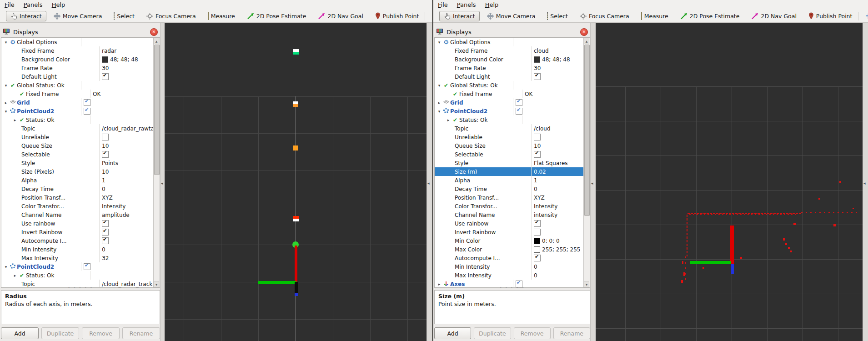 The image size is (868, 341). I want to click on tree-row-fixed-frame: Fixed Framecloud, so click(512, 51).